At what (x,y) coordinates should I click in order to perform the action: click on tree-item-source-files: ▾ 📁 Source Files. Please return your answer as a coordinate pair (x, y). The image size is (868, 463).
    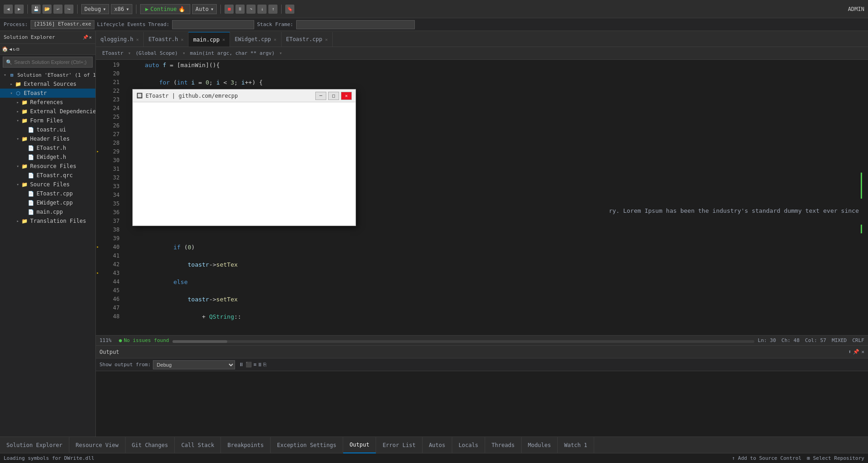
    Looking at the image, I should click on (47, 184).